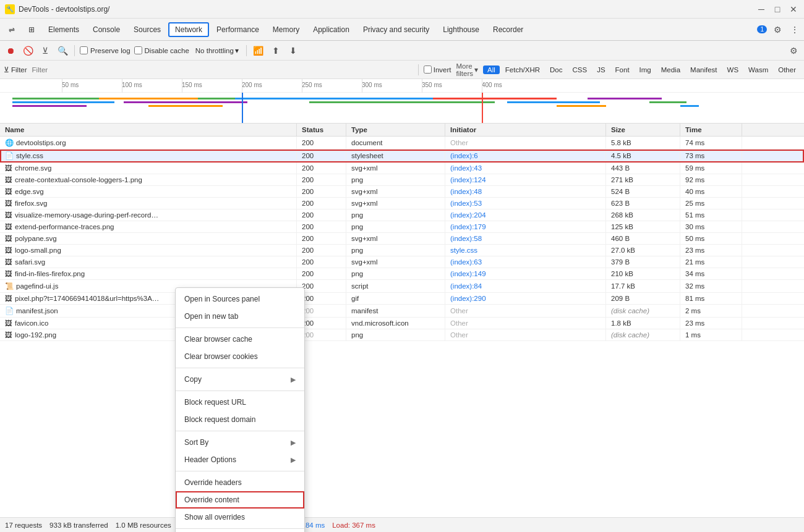 The height and width of the screenshot is (532, 804). What do you see at coordinates (466, 262) in the screenshot?
I see `initiator-link: (index):63` at bounding box center [466, 262].